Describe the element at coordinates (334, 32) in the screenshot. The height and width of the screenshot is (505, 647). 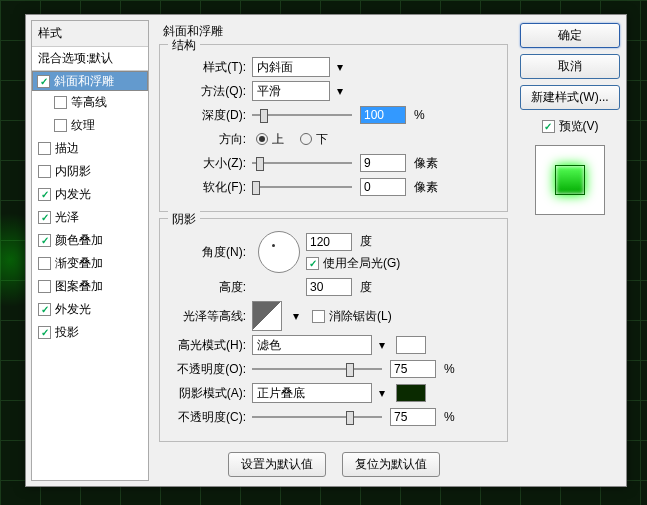
I see `panel-title: 斜面和浮雕` at that location.